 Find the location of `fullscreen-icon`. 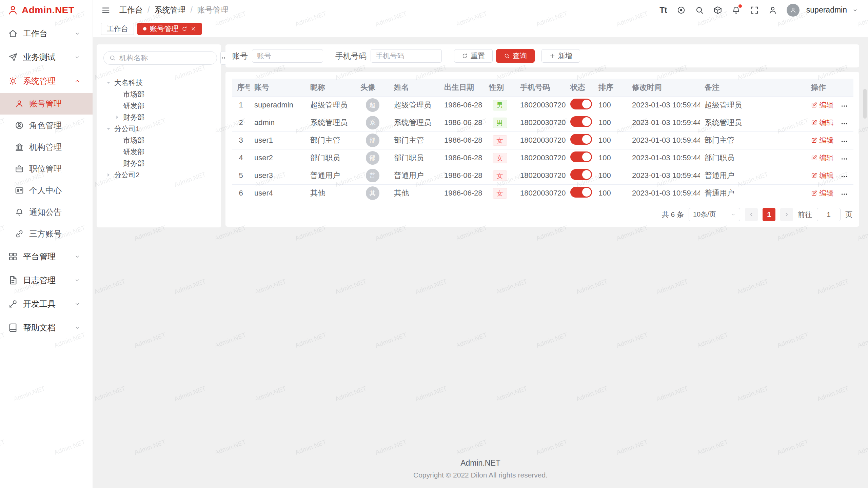

fullscreen-icon is located at coordinates (754, 10).